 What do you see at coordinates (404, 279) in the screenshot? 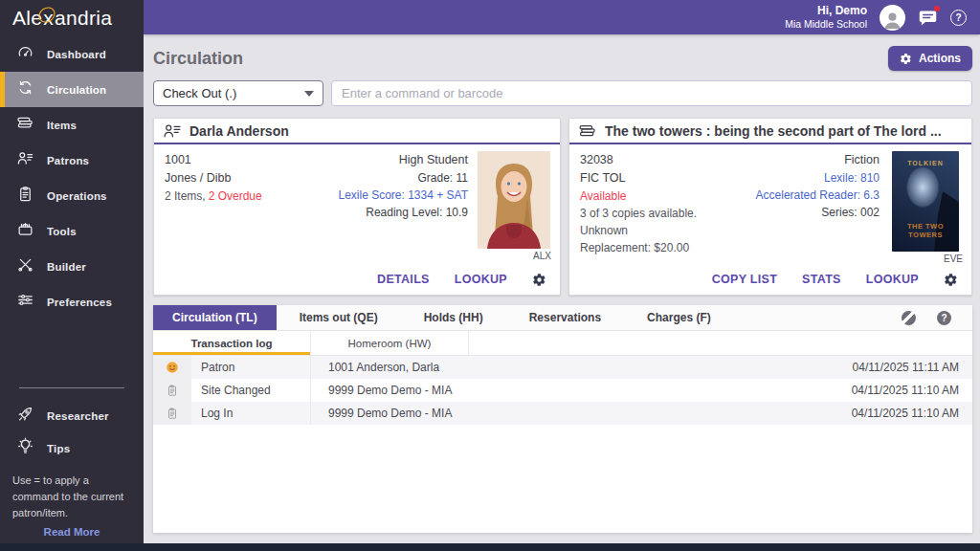
I see `patron-details-link: DETAILS` at bounding box center [404, 279].